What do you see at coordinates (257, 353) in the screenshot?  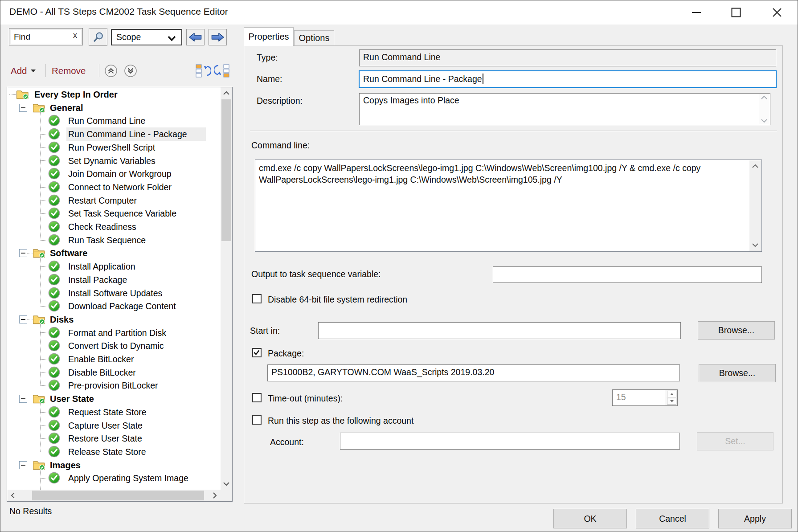 I see `package-checkbox` at bounding box center [257, 353].